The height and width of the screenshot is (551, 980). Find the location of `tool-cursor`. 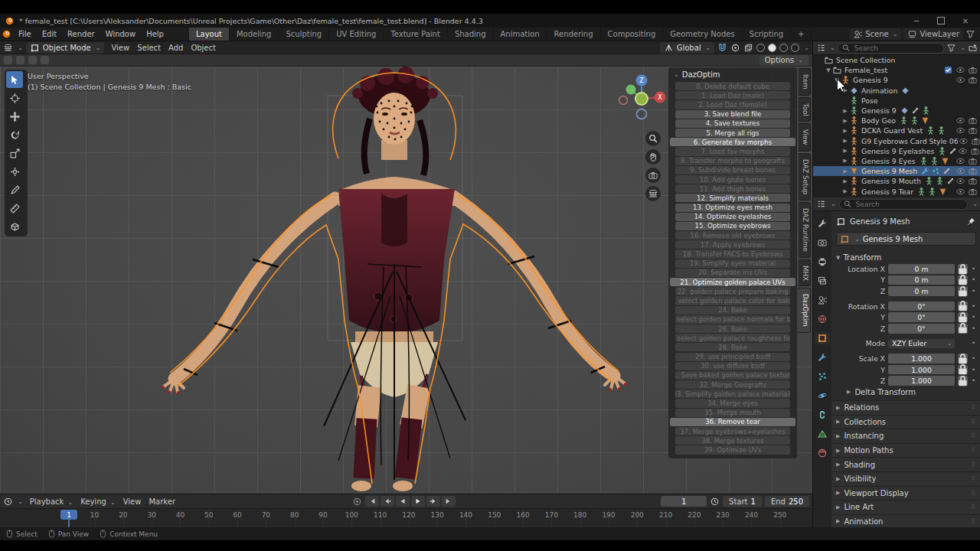

tool-cursor is located at coordinates (15, 98).